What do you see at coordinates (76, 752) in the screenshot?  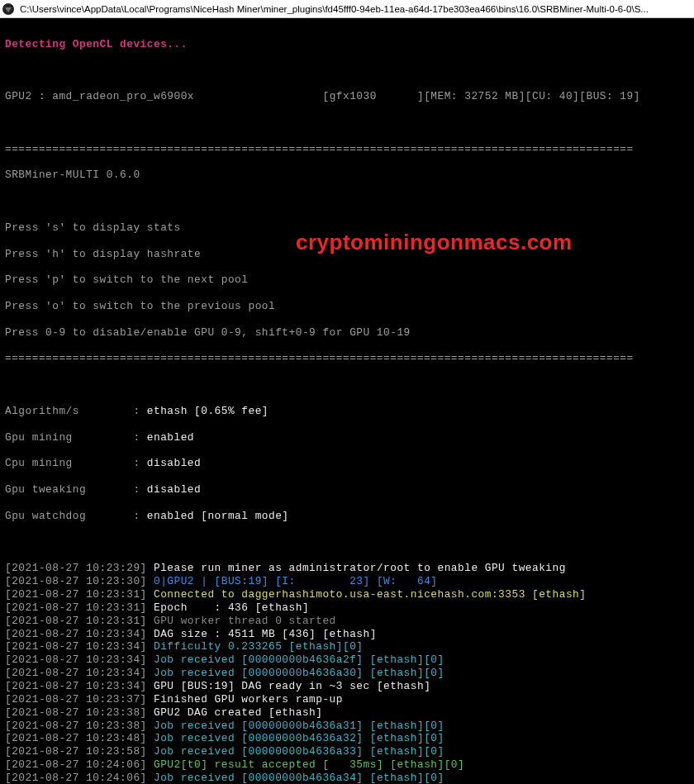 I see `log-timestamp: [2021-08-27 10:23:58]` at bounding box center [76, 752].